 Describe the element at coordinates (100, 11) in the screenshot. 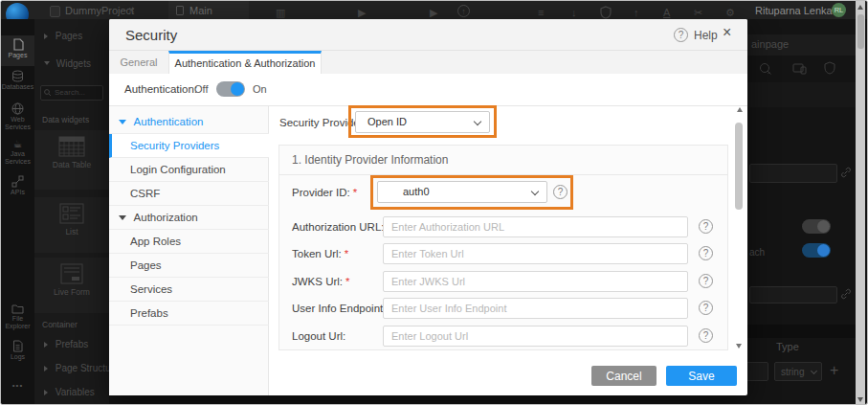

I see `project-name: DummyProject` at that location.